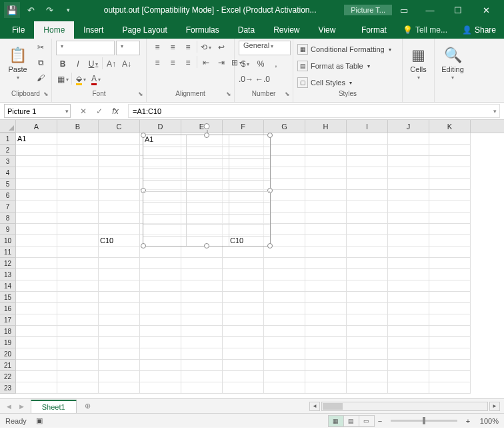  Describe the element at coordinates (261, 64) in the screenshot. I see `percent-format-icon: %` at that location.